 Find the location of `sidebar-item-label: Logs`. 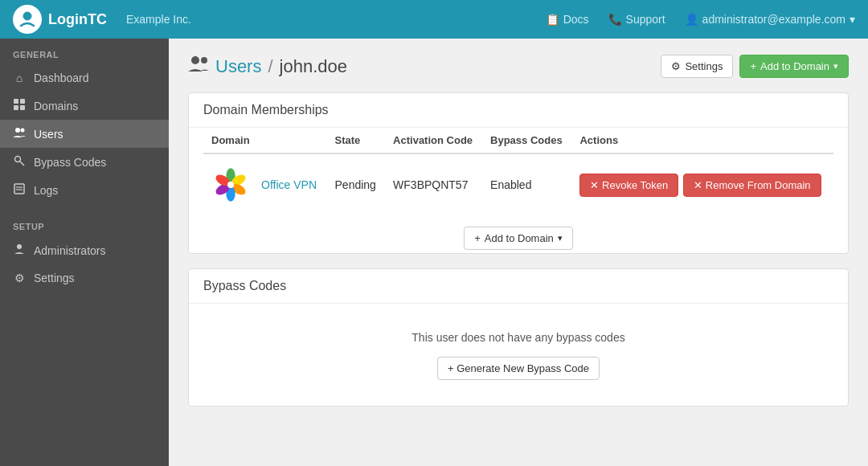

sidebar-item-label: Logs is located at coordinates (46, 190).